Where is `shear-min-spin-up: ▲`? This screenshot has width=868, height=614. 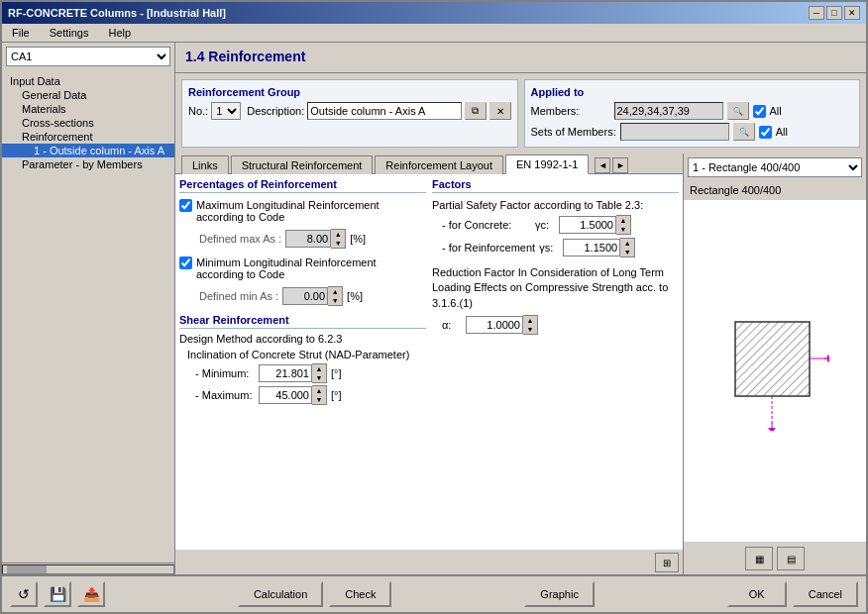 shear-min-spin-up: ▲ is located at coordinates (319, 368).